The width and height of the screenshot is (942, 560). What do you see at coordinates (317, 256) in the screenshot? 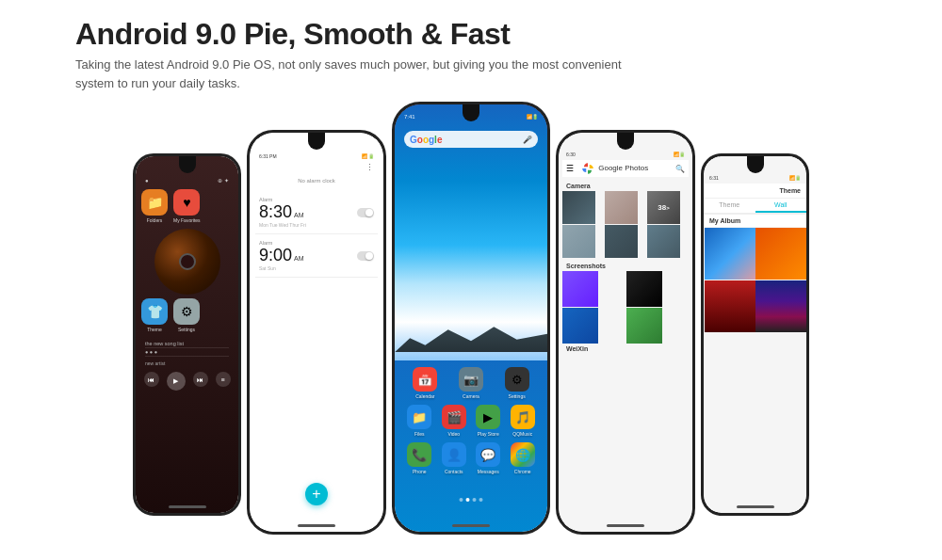
I see `alarm-row-2: Alarm 9:00 AM Sat Sun` at bounding box center [317, 256].